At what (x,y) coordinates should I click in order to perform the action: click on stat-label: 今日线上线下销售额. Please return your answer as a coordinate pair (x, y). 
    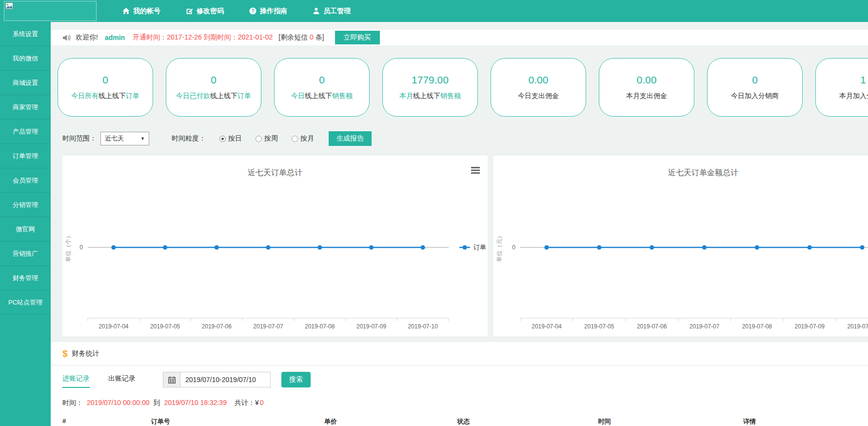
    Looking at the image, I should click on (322, 96).